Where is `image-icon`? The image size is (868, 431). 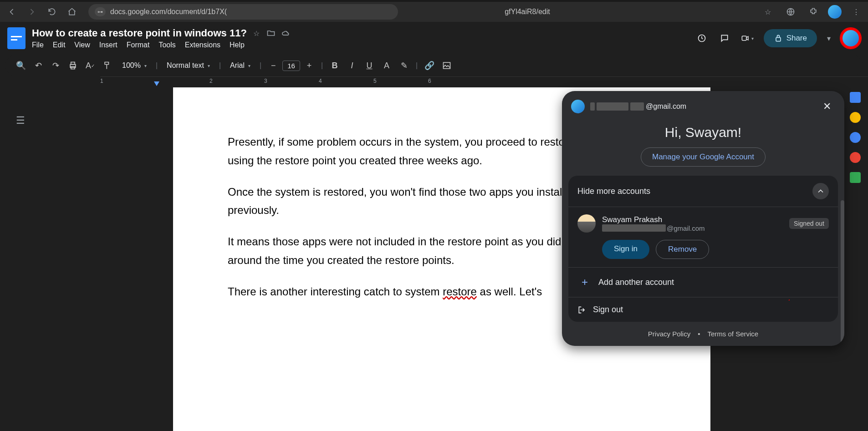
image-icon is located at coordinates (447, 66).